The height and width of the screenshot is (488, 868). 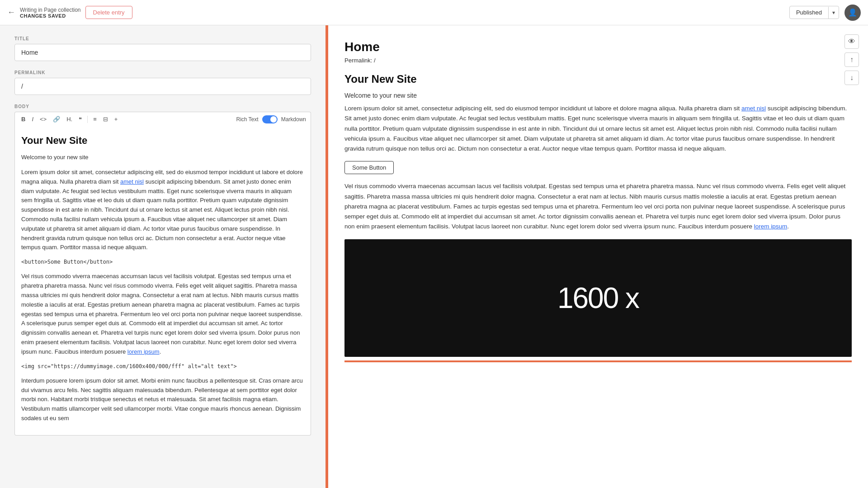 I want to click on preview-page-title: Home, so click(x=598, y=47).